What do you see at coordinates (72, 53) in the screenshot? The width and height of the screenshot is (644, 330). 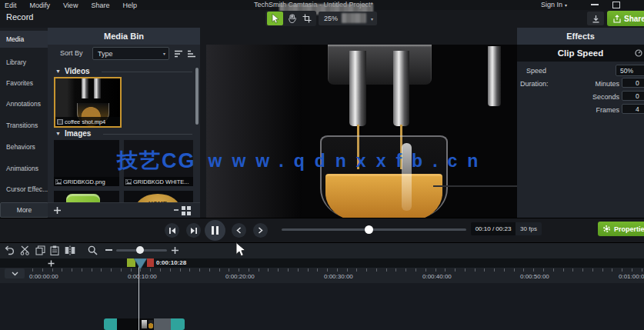 I see `sort-by-label: Sort By` at bounding box center [72, 53].